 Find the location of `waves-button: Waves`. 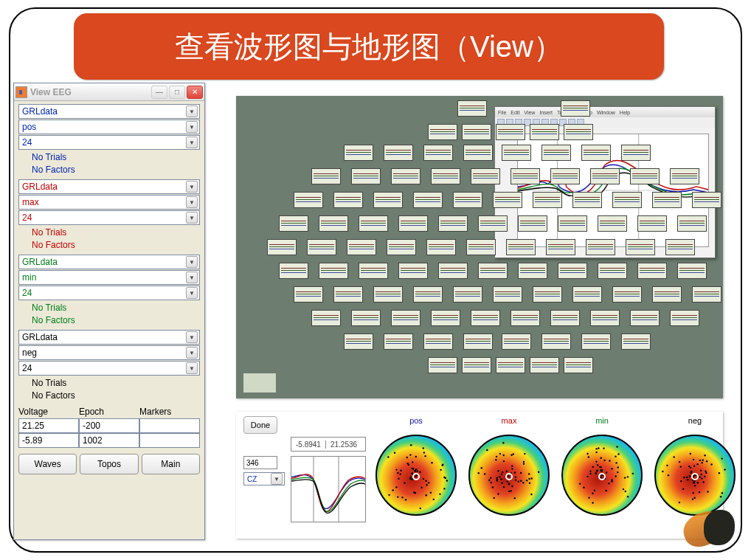

waves-button: Waves is located at coordinates (47, 464).